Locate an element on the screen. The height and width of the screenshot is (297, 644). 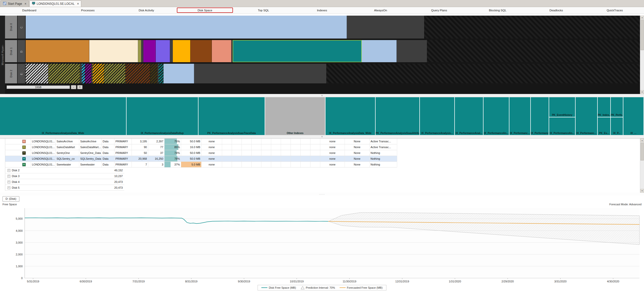
disk-group-row: +Disk 420,473 is located at coordinates (201, 182).